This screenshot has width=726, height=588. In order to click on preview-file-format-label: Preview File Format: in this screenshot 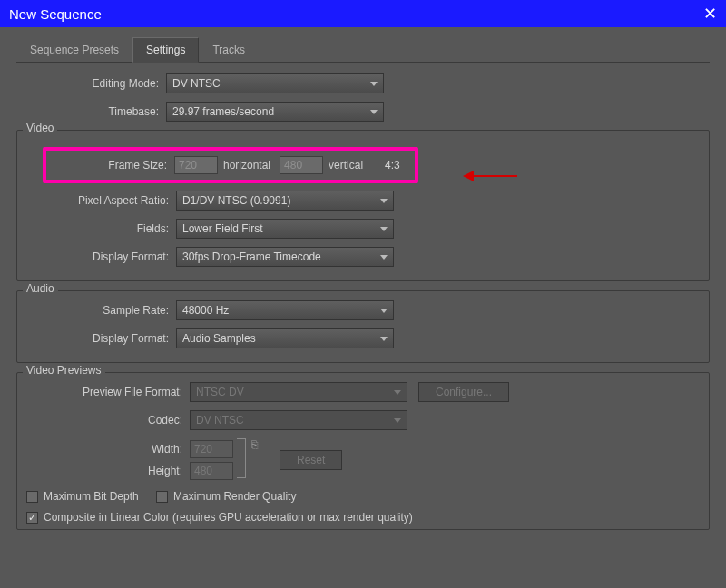, I will do `click(108, 392)`.